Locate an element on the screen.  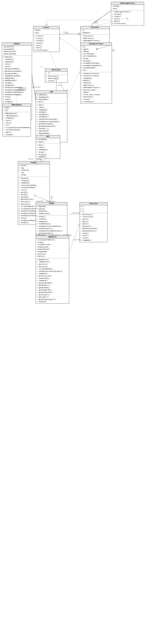
box-tracer: Tracer -level_ -next_ + Tracer() + trace… is located at coordinates (46, 39).